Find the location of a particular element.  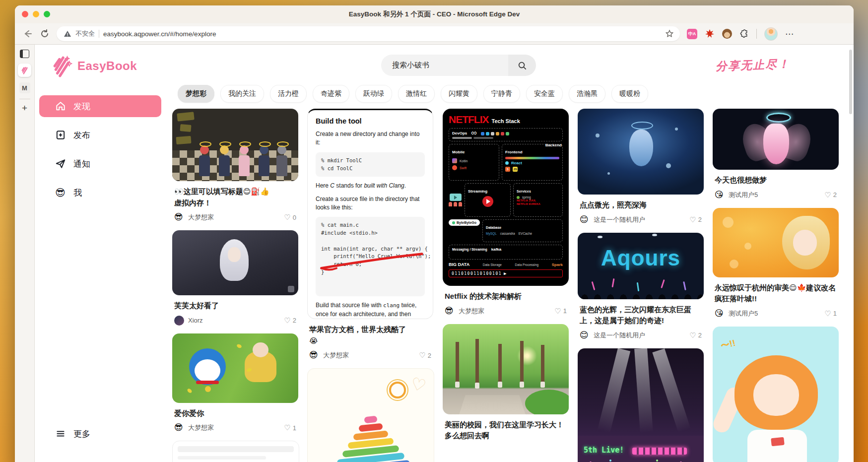

nav-publish: 发布 is located at coordinates (100, 135).